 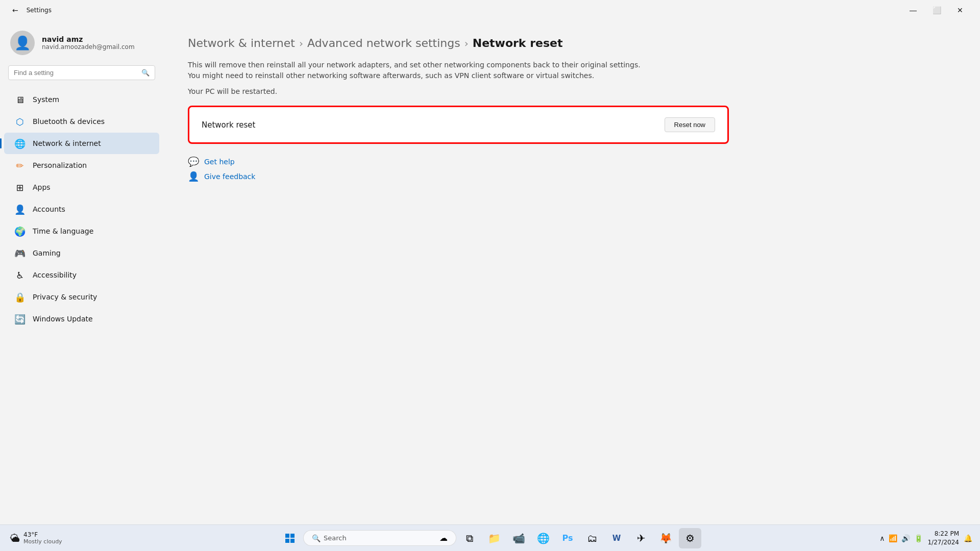 I want to click on file-manager-button: 🗂, so click(x=592, y=538).